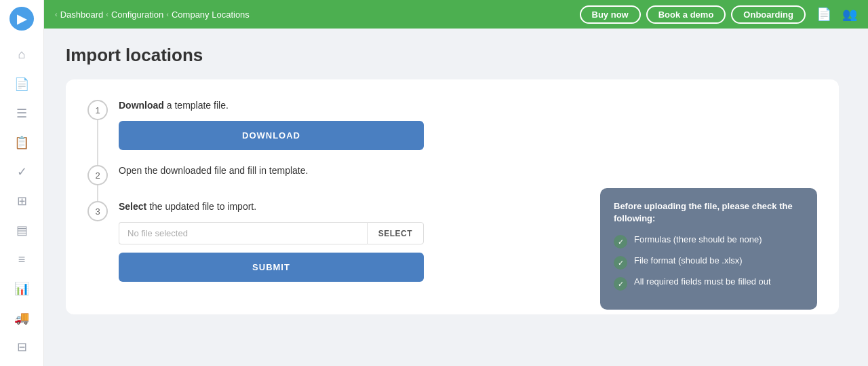 This screenshot has height=366, width=868. I want to click on step-1-row: 1 Download a template file. DOWNLOAD, so click(452, 124).